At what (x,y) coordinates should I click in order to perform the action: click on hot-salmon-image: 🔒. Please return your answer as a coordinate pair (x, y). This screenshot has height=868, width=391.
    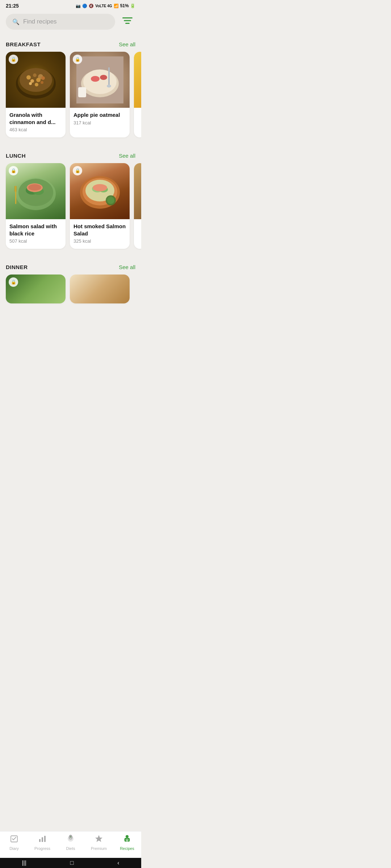
    Looking at the image, I should click on (100, 191).